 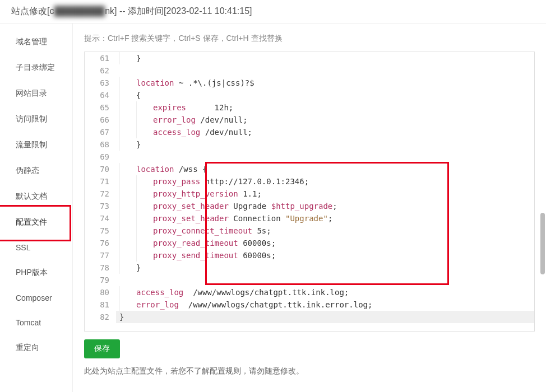 What do you see at coordinates (309, 169) in the screenshot?
I see `code-line: 70location /wss {` at bounding box center [309, 169].